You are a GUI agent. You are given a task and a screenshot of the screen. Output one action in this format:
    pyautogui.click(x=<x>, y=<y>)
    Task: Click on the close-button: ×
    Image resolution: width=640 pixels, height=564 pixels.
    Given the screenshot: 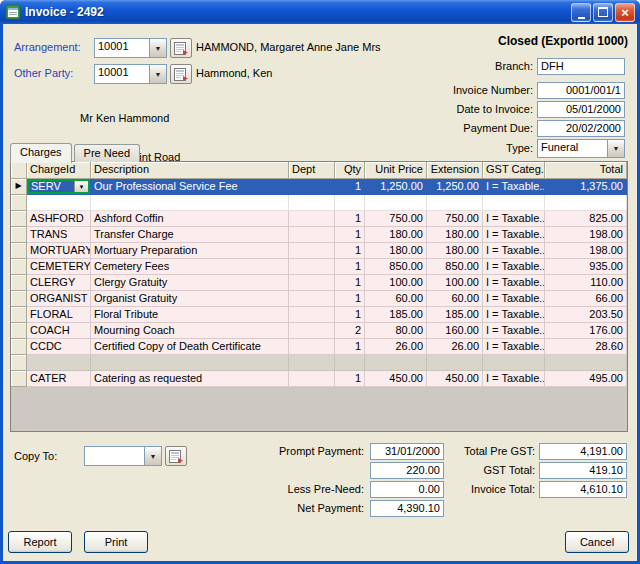 What is the action you would take?
    pyautogui.click(x=625, y=12)
    